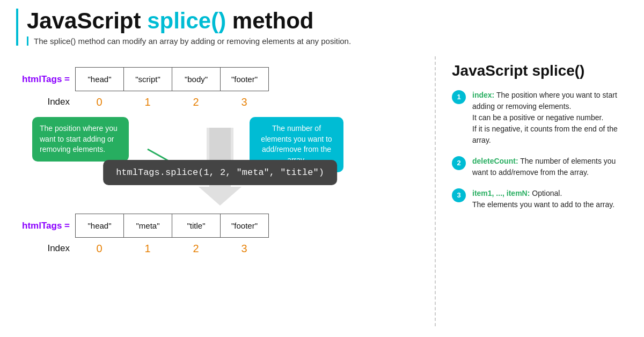  Describe the element at coordinates (501, 193) in the screenshot. I see `param-name-3: item1, ..., itemN:` at that location.